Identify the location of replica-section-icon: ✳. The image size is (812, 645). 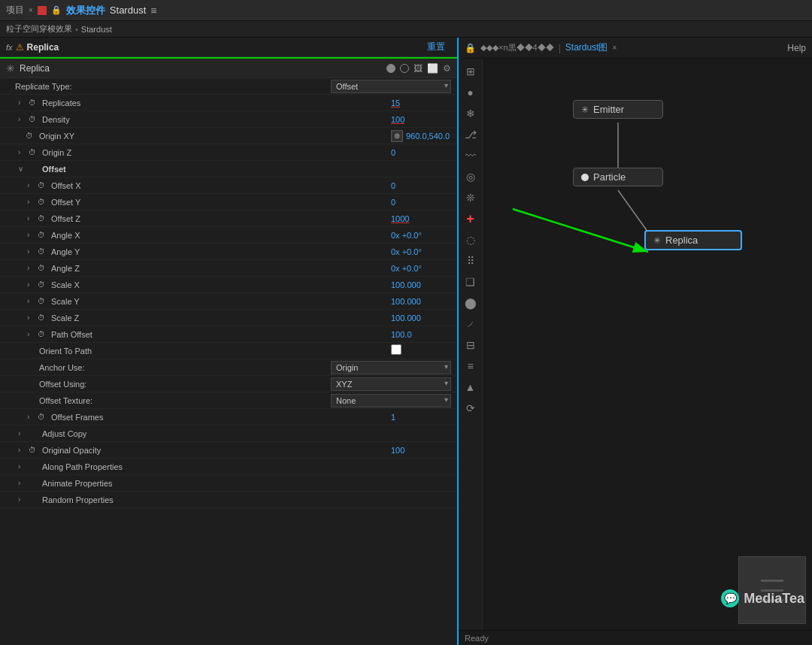
(11, 68).